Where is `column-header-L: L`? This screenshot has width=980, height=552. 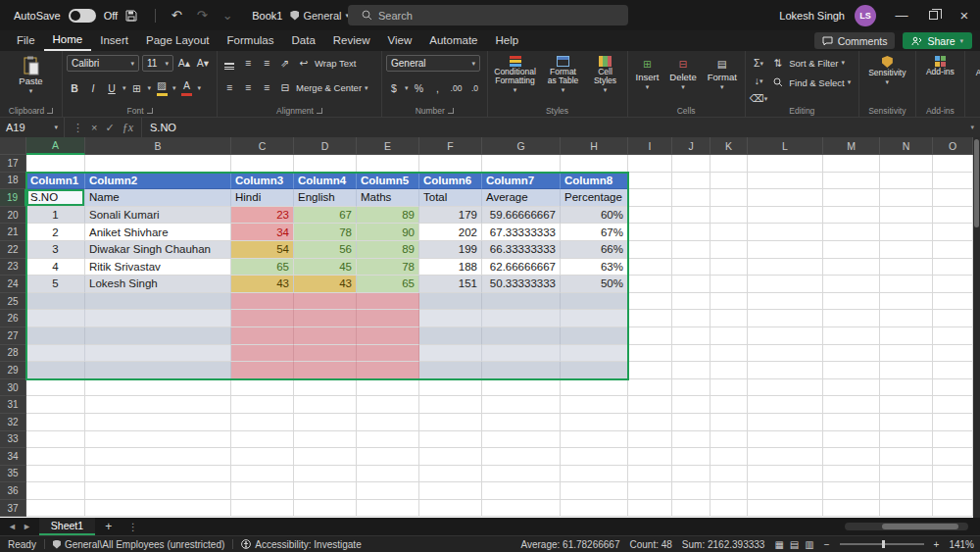
column-header-L: L is located at coordinates (786, 146).